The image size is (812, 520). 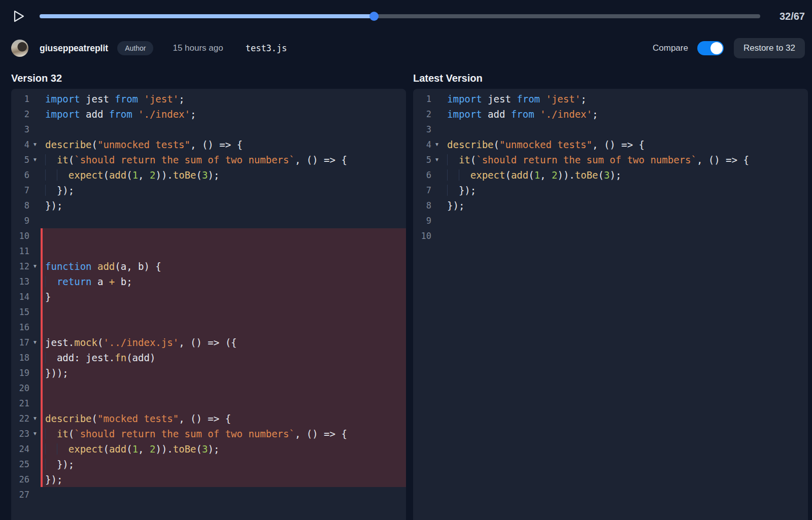 I want to click on compare-label: Compare, so click(x=670, y=48).